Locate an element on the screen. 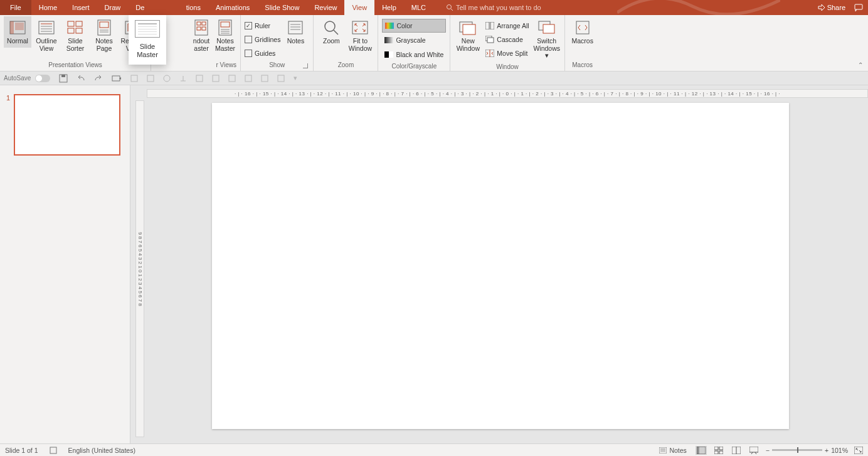  notes-toggle-label: Notes is located at coordinates (677, 450).